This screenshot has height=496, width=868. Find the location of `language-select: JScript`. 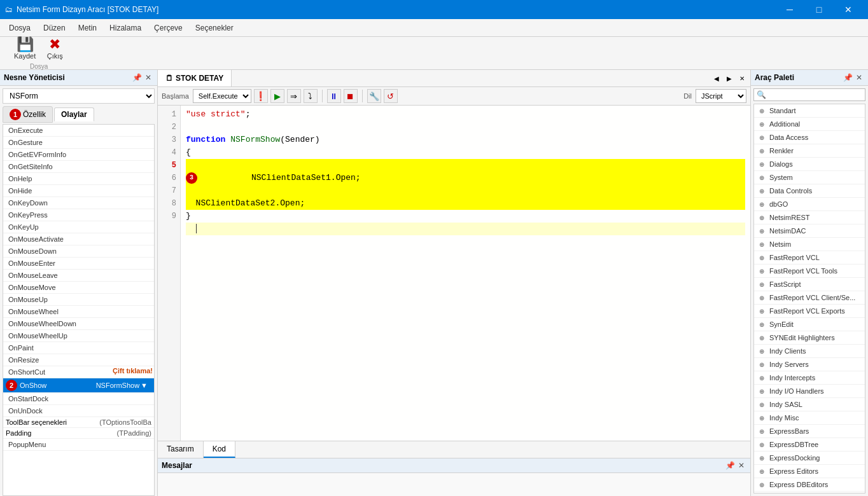

language-select: JScript is located at coordinates (721, 96).